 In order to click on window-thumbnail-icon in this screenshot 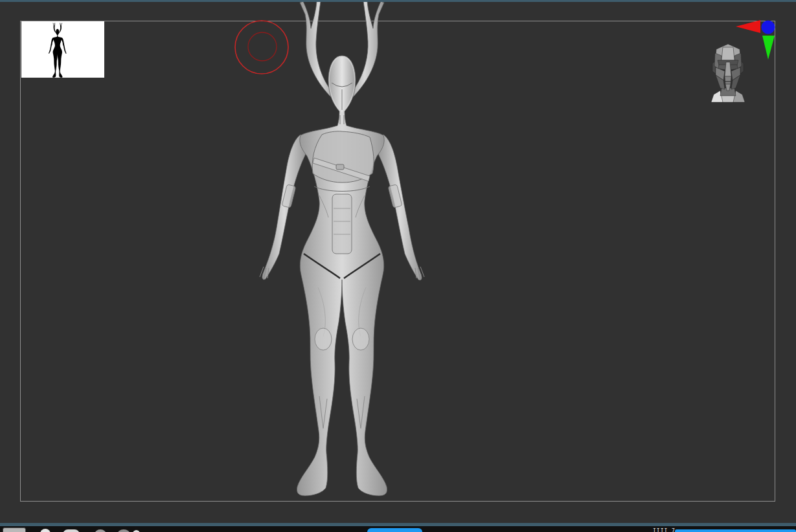, I will do `click(14, 529)`.